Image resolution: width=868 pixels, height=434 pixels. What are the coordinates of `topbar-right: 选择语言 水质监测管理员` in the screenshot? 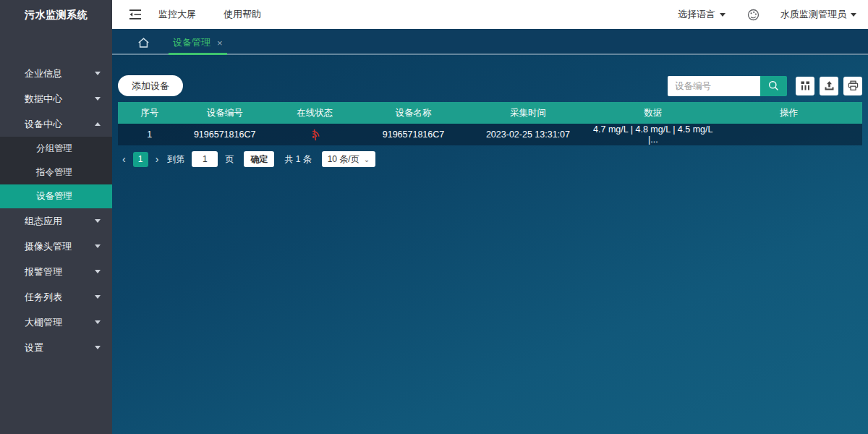 It's located at (770, 14).